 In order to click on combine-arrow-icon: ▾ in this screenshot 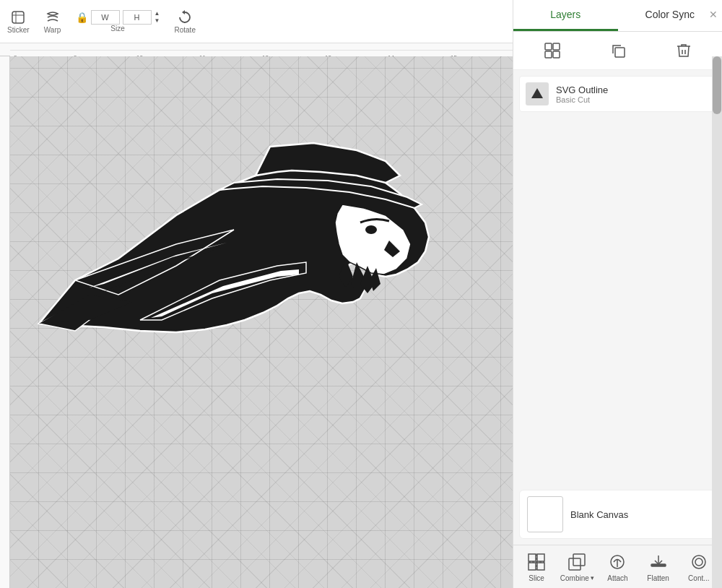, I will do `click(592, 578)`.